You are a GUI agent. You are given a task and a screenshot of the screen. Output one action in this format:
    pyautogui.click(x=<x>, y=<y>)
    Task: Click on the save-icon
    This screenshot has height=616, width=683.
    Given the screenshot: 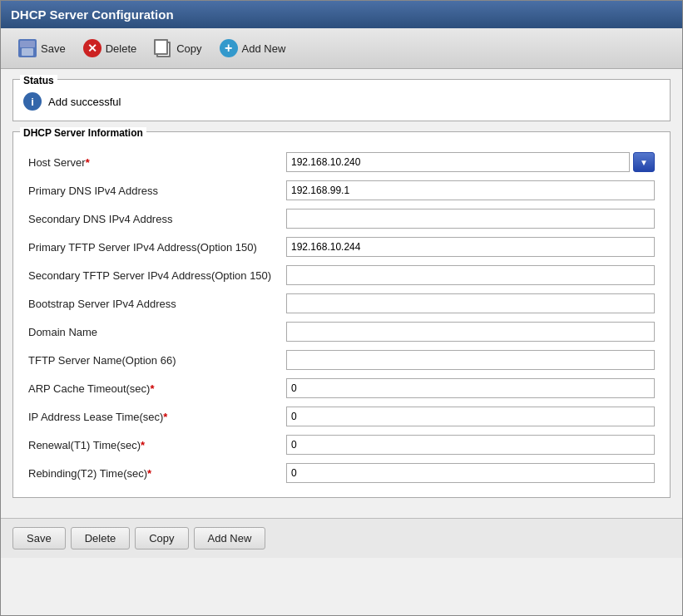 What is the action you would take?
    pyautogui.click(x=27, y=48)
    